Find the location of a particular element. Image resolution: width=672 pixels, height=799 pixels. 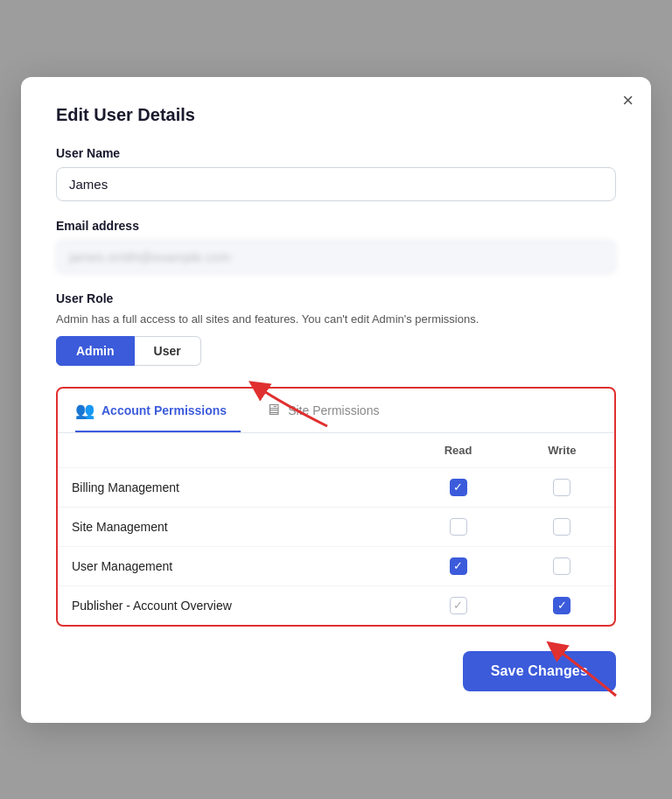

role-label: User Role is located at coordinates (336, 298).